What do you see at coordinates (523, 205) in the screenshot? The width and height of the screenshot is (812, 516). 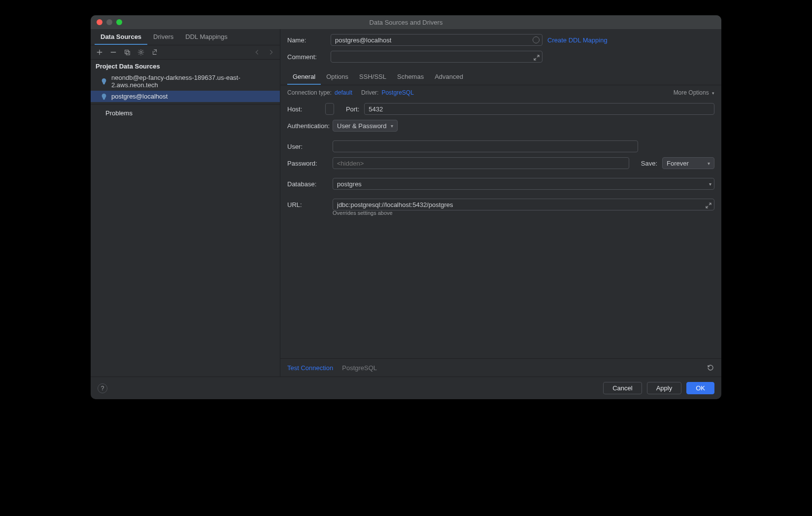 I see `url-input` at bounding box center [523, 205].